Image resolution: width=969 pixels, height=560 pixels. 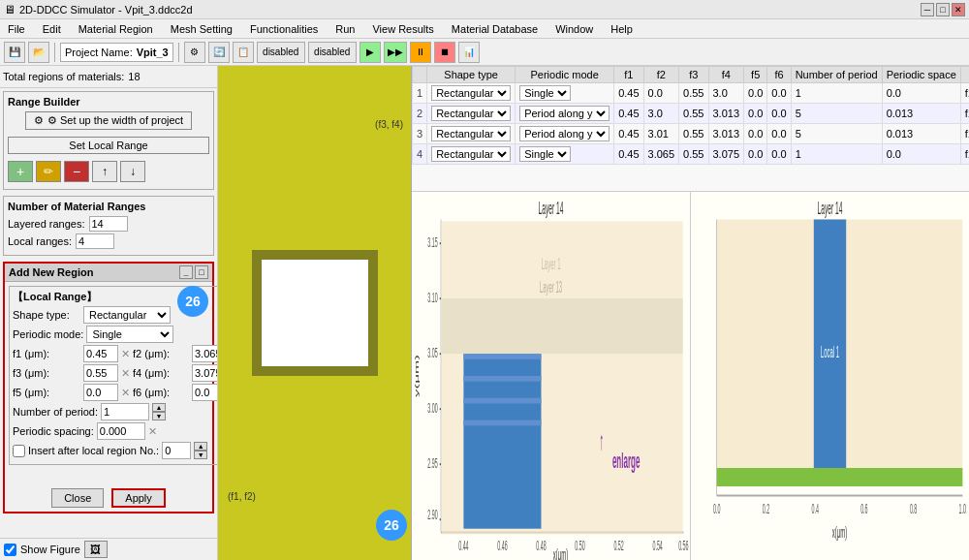 I want to click on svg-text: 0.4, so click(x=814, y=509).